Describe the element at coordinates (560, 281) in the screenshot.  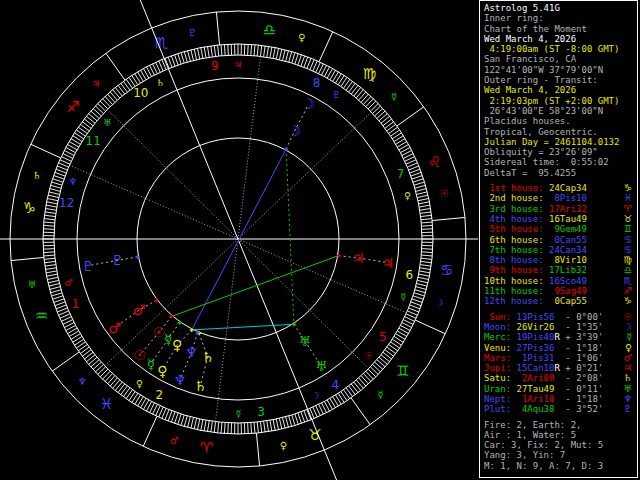
I see `house-row-10: 10th house: 16Sco49♏` at that location.